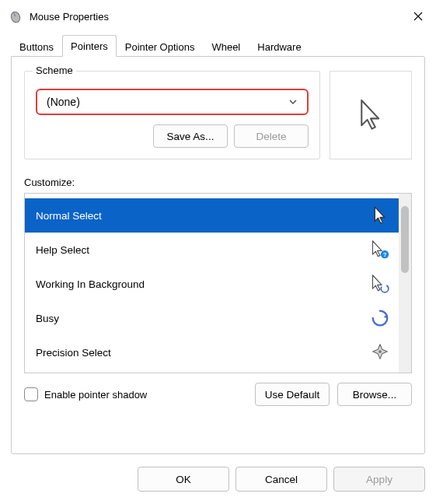 Image resolution: width=436 pixels, height=504 pixels. Describe the element at coordinates (405, 240) in the screenshot. I see `scroll-thumb` at that location.